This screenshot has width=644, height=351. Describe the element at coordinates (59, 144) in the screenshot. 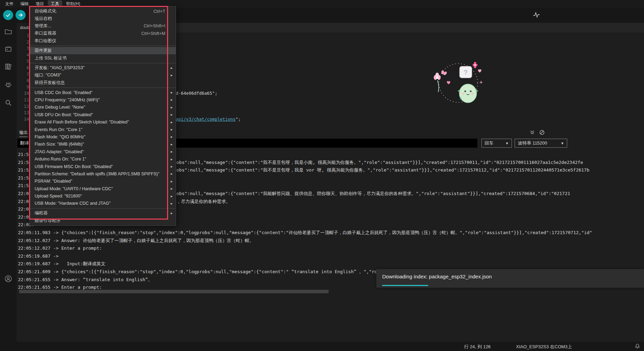

I see `menu-item-label: Flash Size: "8MB (64Mb)"` at that location.